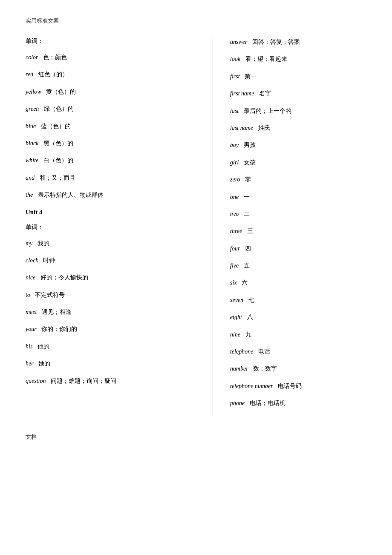  What do you see at coordinates (32, 109) in the screenshot?
I see `word-green: green` at bounding box center [32, 109].